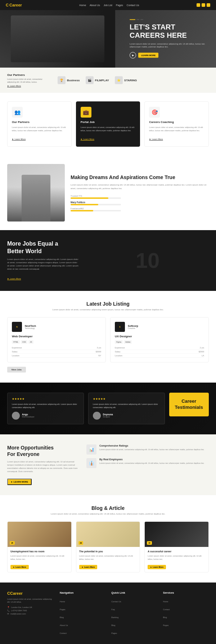 The width and height of the screenshot is (216, 644). What do you see at coordinates (40, 124) in the screenshot?
I see `service-card-partners: 👥 Our Partners Lorem ipsum dolor sit ame…` at bounding box center [40, 124].